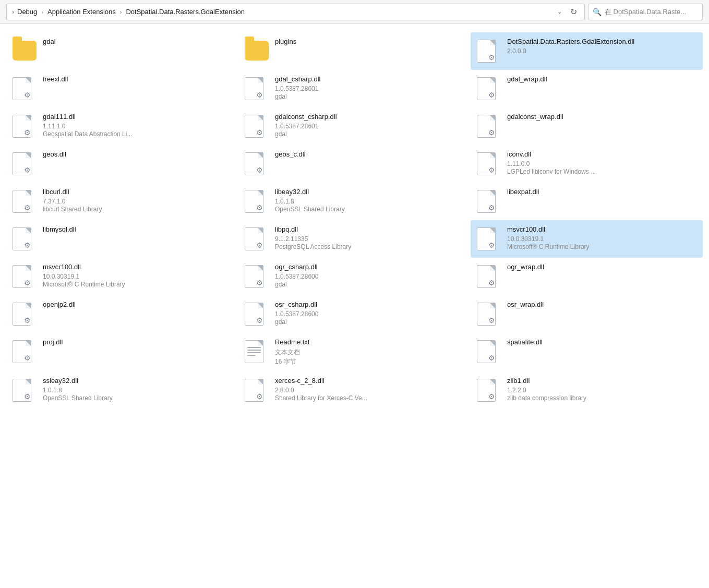 The width and height of the screenshot is (709, 588). What do you see at coordinates (122, 164) in the screenshot?
I see `list-item: ⚙ geos.dll` at bounding box center [122, 164].